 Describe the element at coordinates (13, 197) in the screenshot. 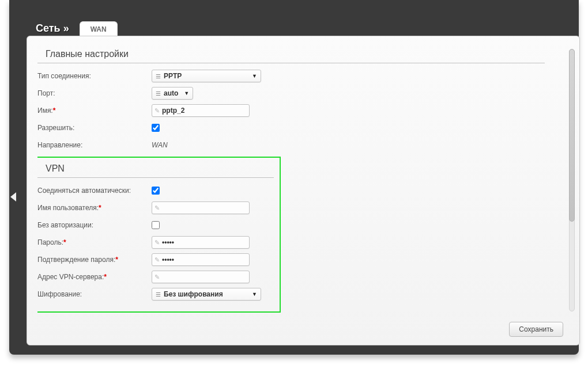

I see `sidebar-collapse-arrow` at that location.